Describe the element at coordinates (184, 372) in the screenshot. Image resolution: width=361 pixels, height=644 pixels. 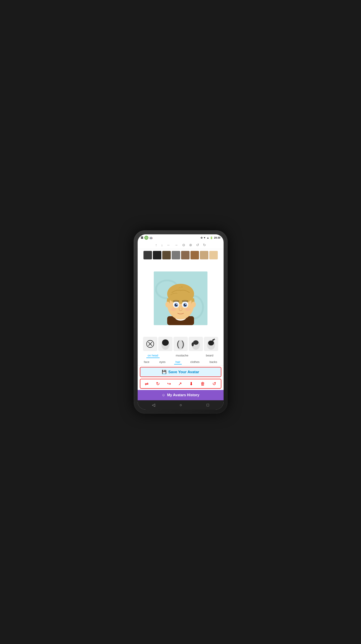
I see `save-label: Save Your Avatar` at that location.